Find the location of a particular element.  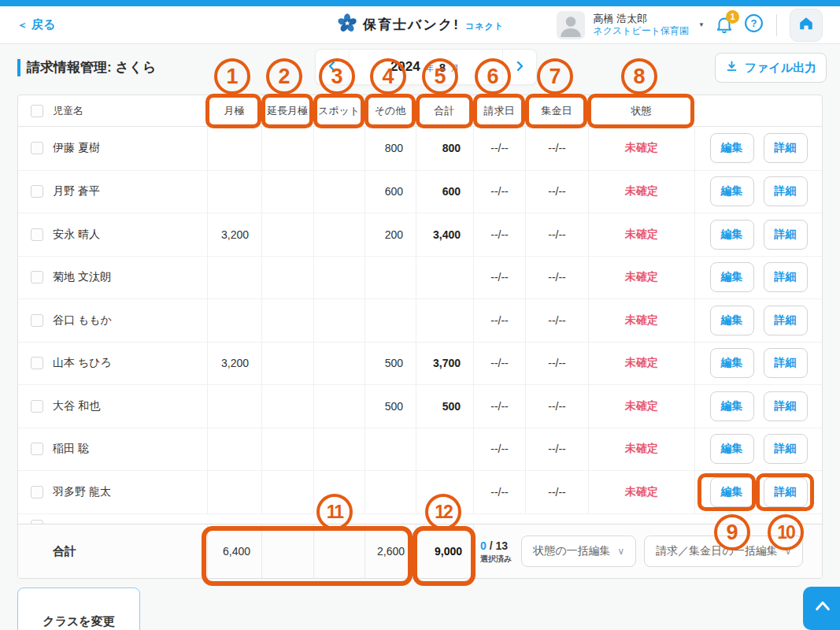

bulk-dates-edit-label: 請求／集金日の一括編集 is located at coordinates (716, 551).